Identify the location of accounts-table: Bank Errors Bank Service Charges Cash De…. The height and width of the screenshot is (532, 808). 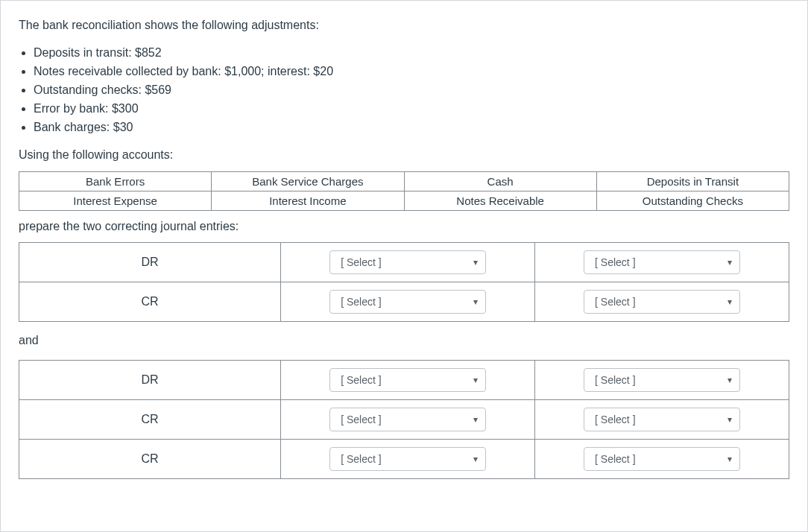
(404, 191).